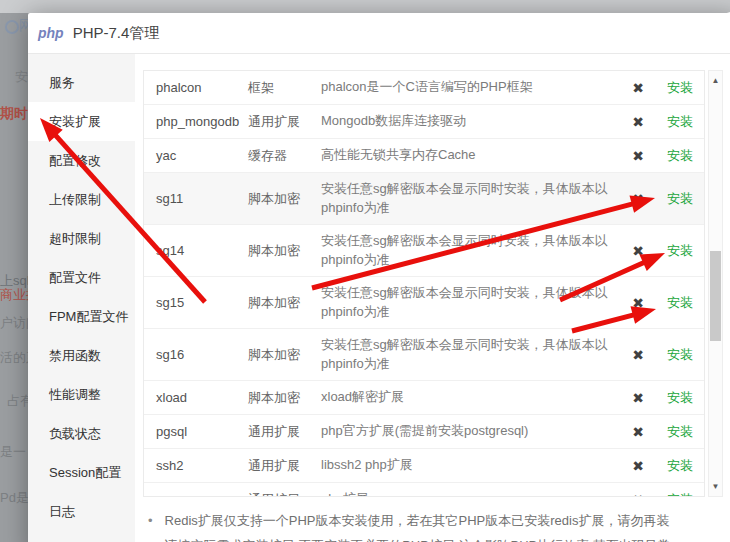 This screenshot has height=542, width=730. Describe the element at coordinates (14, 498) in the screenshot. I see `backdrop-text-fragment: Pd是` at that location.